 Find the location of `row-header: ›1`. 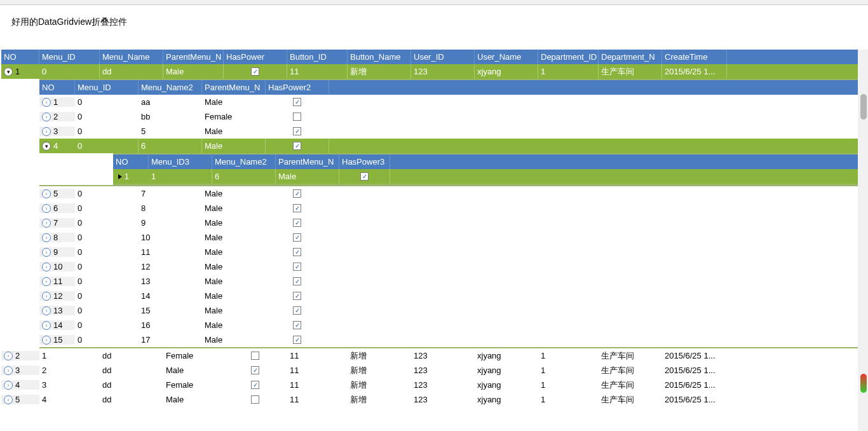

row-header: ›1 is located at coordinates (57, 102).